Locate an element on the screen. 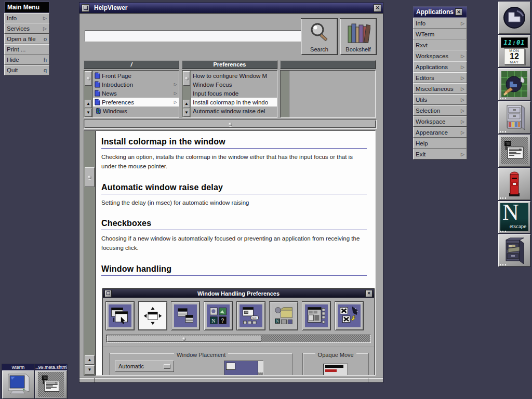 The width and height of the screenshot is (532, 399). apps-menu-item-miscellaneous: Miscellaneous▷ is located at coordinates (440, 88).